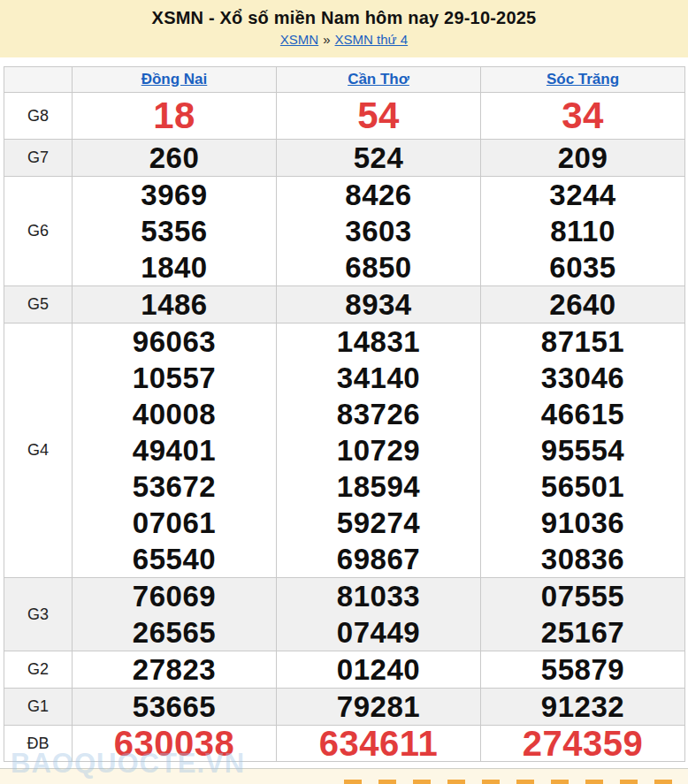  Describe the element at coordinates (583, 304) in the screenshot. I see `prize-number: 2640` at that location.